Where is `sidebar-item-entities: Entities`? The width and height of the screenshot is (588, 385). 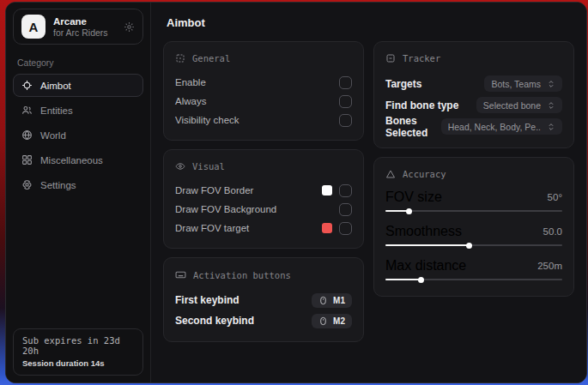
sidebar-item-entities: Entities is located at coordinates (78, 110).